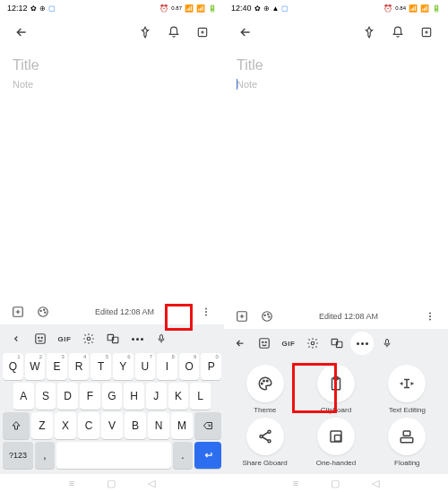 Image resolution: width=448 pixels, height=492 pixels. Describe the element at coordinates (179, 396) in the screenshot. I see `key-k: K` at that location.